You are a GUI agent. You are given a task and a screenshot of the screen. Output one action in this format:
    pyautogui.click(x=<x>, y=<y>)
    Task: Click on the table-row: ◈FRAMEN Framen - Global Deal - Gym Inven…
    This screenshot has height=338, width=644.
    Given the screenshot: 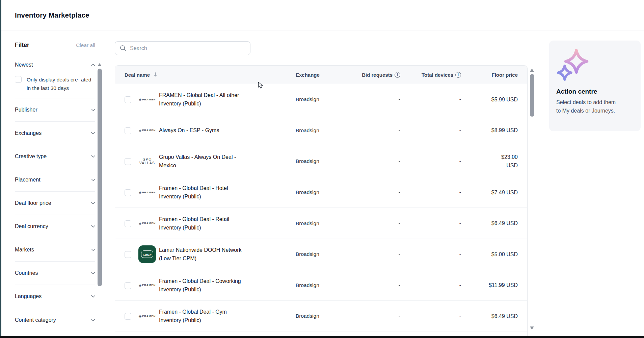 What is the action you would take?
    pyautogui.click(x=321, y=316)
    